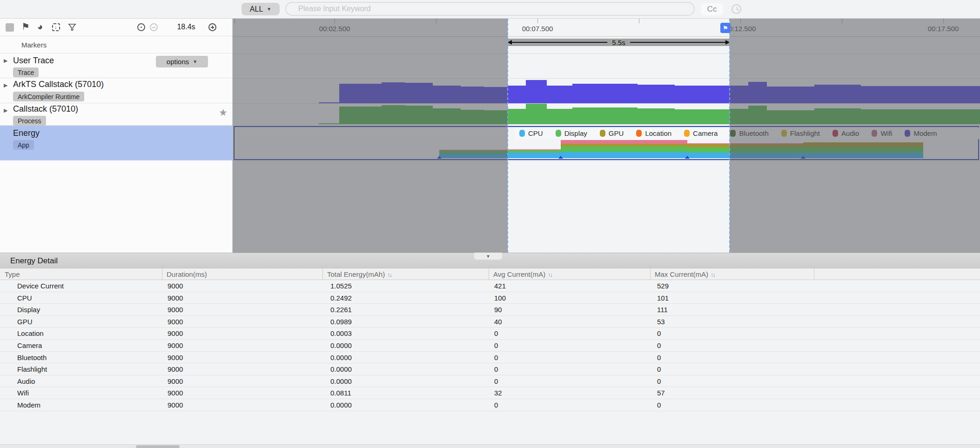 The image size is (980, 448). What do you see at coordinates (10, 27) in the screenshot?
I see `selection-box-button` at bounding box center [10, 27].